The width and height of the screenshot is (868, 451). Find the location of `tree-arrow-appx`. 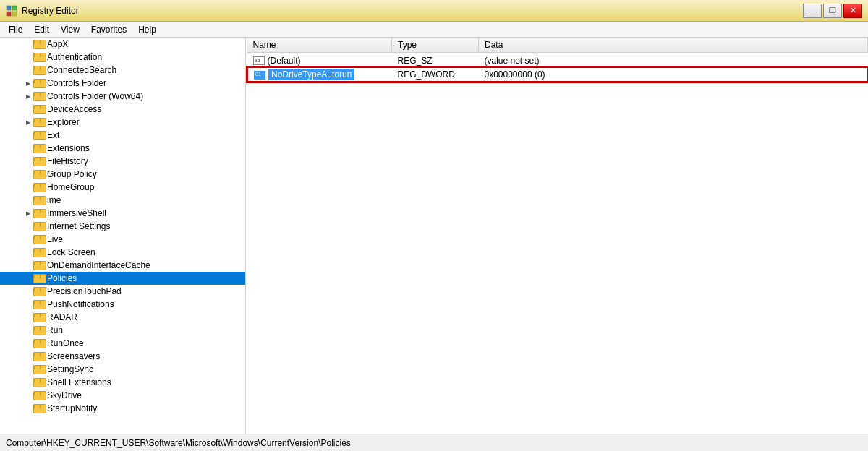

tree-arrow-appx is located at coordinates (28, 44).